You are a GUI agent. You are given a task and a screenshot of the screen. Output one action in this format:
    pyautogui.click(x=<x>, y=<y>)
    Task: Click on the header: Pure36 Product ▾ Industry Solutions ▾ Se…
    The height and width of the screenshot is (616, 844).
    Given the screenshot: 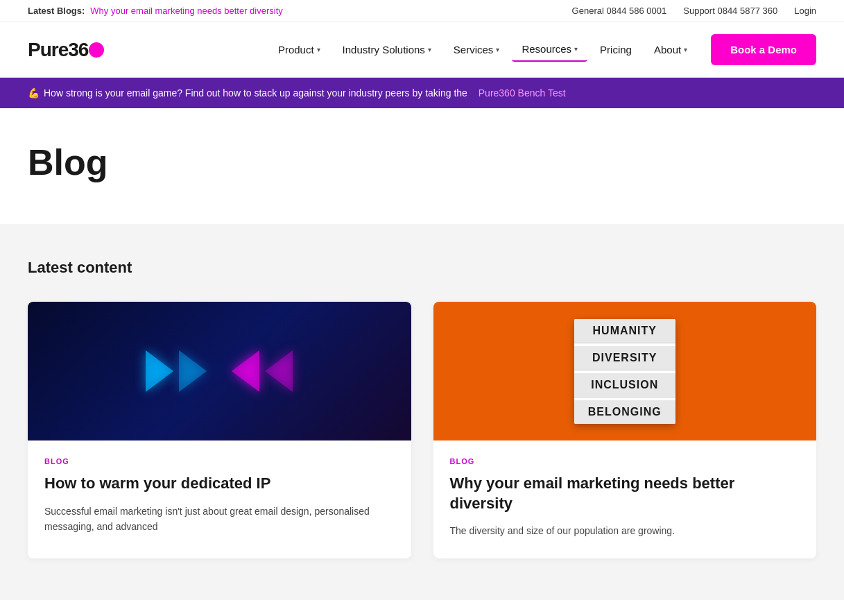 What is the action you would take?
    pyautogui.click(x=422, y=50)
    